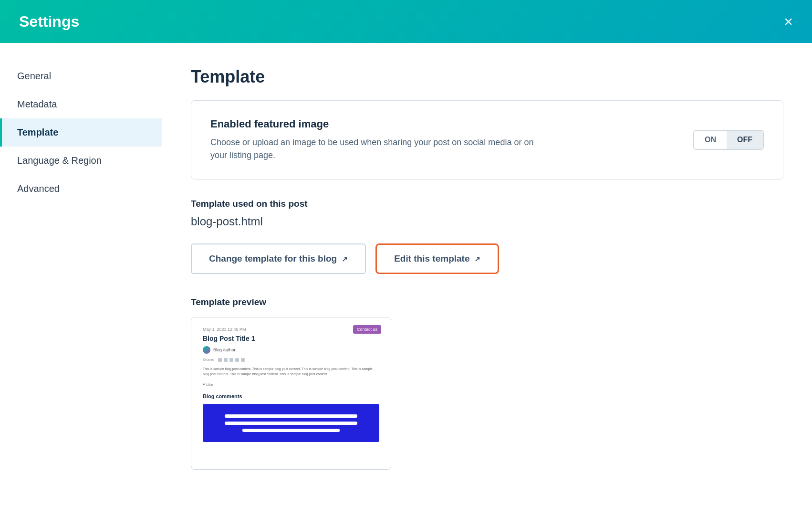  What do you see at coordinates (291, 371) in the screenshot?
I see `preview-body-text: This is sample blog post content. This i…` at bounding box center [291, 371].